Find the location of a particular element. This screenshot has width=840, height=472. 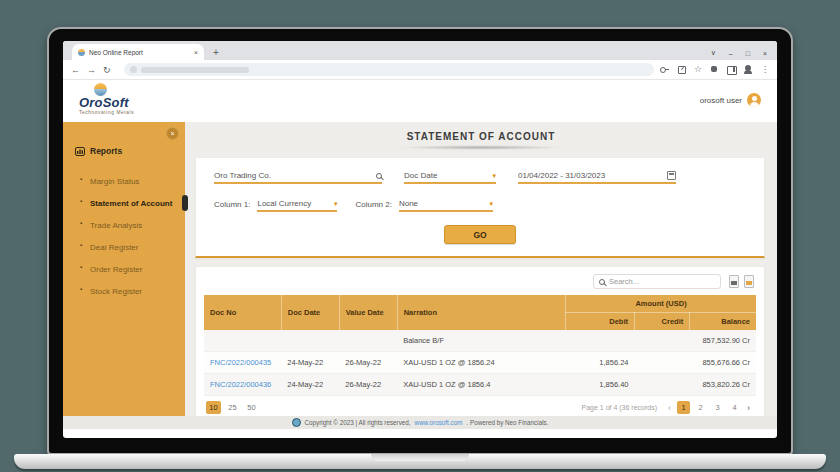

search-placeholder: Search... is located at coordinates (624, 282).